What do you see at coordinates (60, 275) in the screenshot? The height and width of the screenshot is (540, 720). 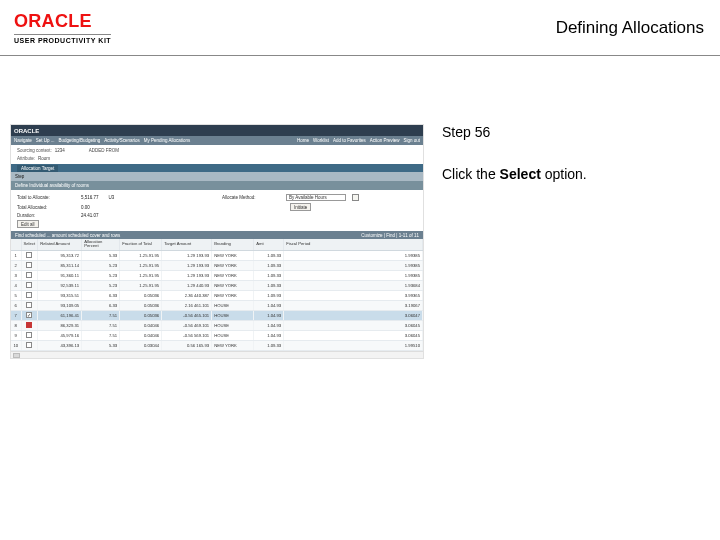 I see `row-amount: 91,360.11` at bounding box center [60, 275].